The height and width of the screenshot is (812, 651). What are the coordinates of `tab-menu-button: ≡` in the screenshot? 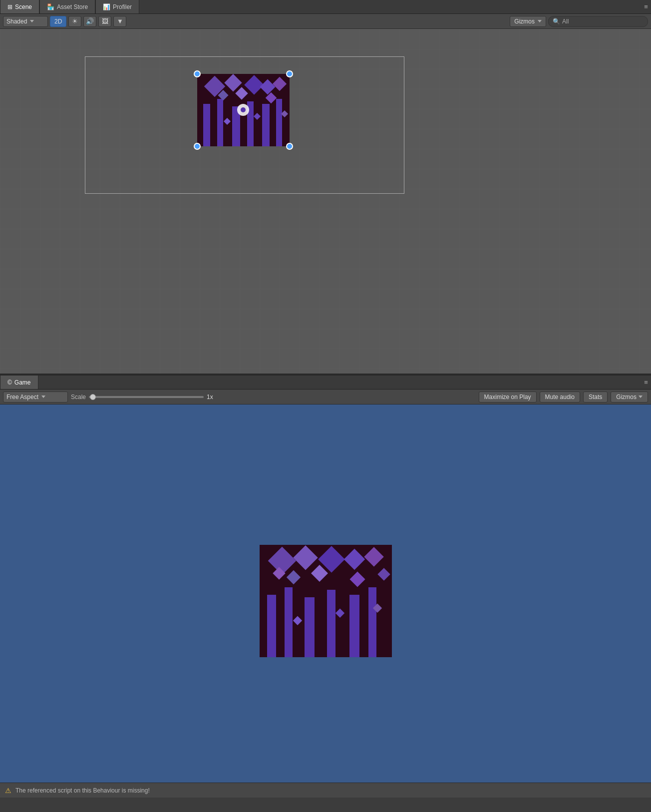 It's located at (646, 7).